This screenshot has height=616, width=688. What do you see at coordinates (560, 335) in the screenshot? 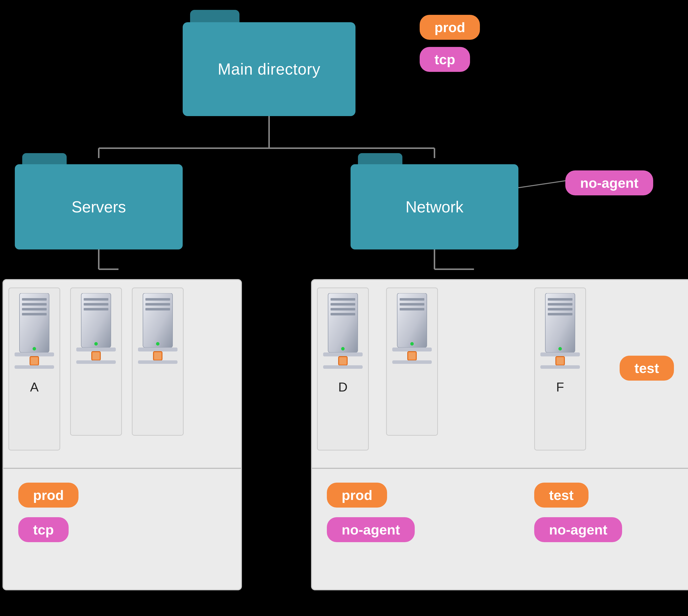
I see `server-f-icon` at bounding box center [560, 335].